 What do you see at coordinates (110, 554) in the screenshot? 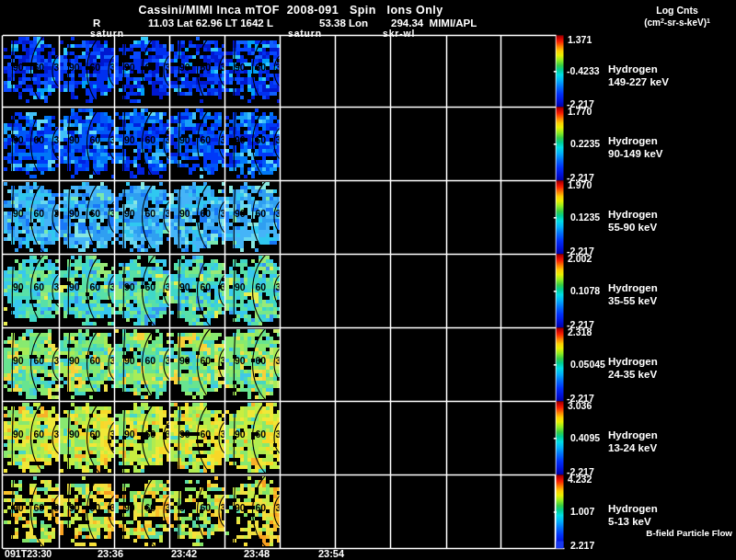
I see `svg-text: 23:36` at bounding box center [110, 554].